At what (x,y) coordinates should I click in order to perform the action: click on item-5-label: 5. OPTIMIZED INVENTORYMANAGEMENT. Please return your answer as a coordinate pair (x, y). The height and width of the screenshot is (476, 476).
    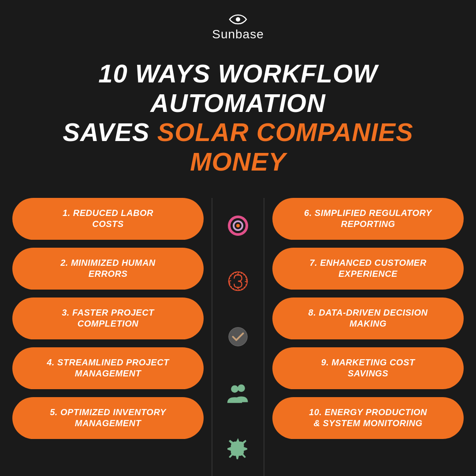
    Looking at the image, I should click on (108, 418).